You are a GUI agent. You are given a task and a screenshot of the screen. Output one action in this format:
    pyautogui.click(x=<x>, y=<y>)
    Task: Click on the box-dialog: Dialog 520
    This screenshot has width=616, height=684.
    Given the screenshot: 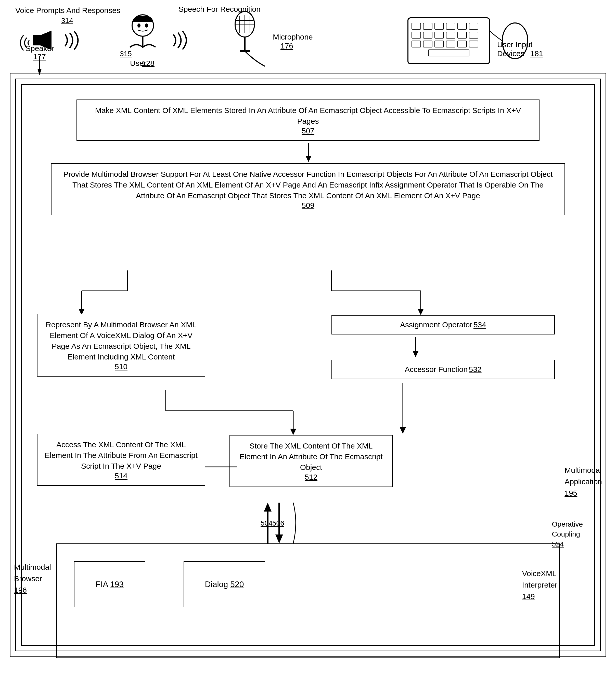 What is the action you would take?
    pyautogui.click(x=224, y=584)
    